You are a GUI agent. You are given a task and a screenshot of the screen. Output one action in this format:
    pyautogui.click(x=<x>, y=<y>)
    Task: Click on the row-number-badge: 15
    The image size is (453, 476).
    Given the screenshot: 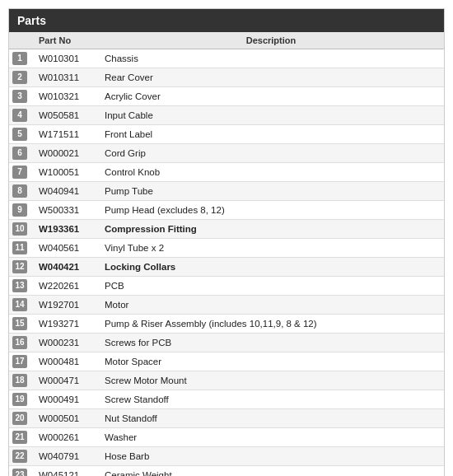 What is the action you would take?
    pyautogui.click(x=20, y=324)
    